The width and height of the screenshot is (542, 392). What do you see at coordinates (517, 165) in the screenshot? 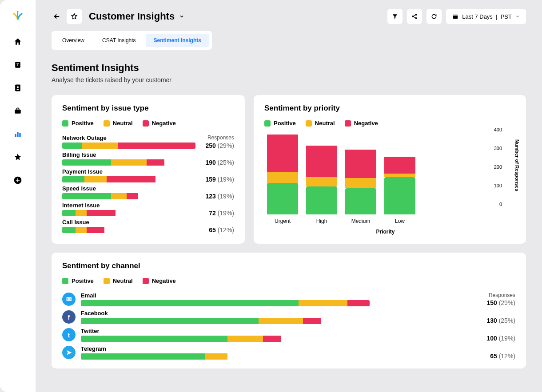
I see `y-axis-label: Number of Responses` at bounding box center [517, 165].